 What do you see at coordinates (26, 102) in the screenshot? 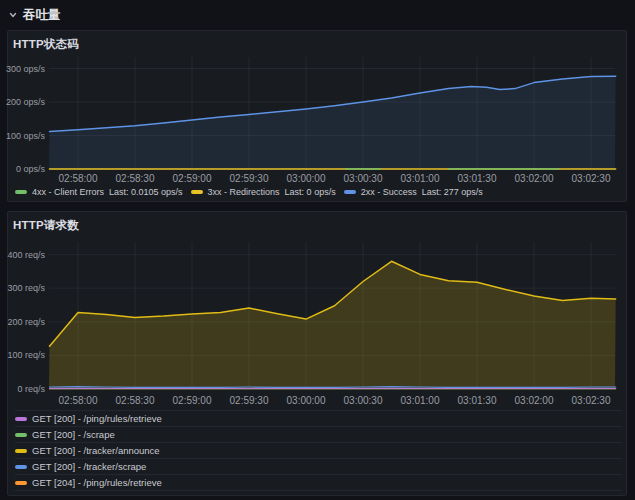
I see `y-axis-label: 200 ops/s` at bounding box center [26, 102].